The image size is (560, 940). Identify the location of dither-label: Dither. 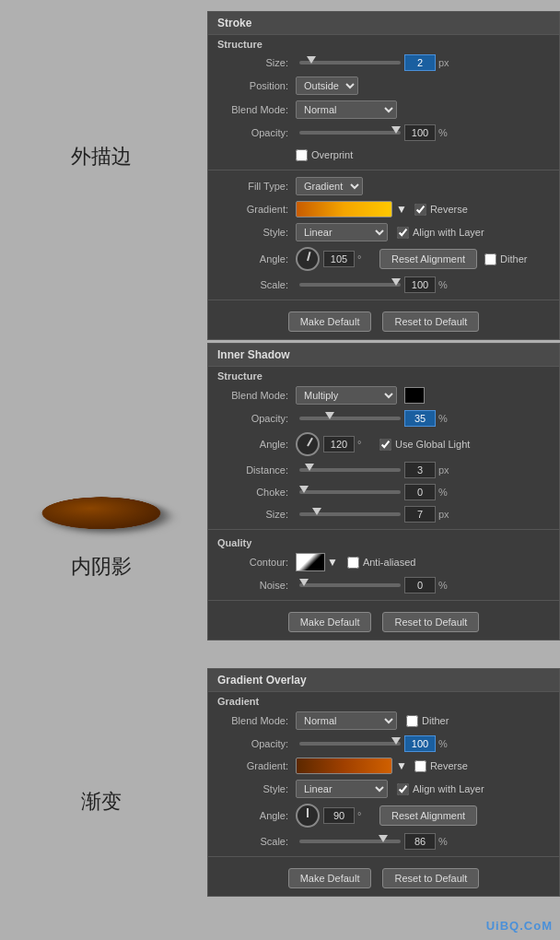
(506, 260).